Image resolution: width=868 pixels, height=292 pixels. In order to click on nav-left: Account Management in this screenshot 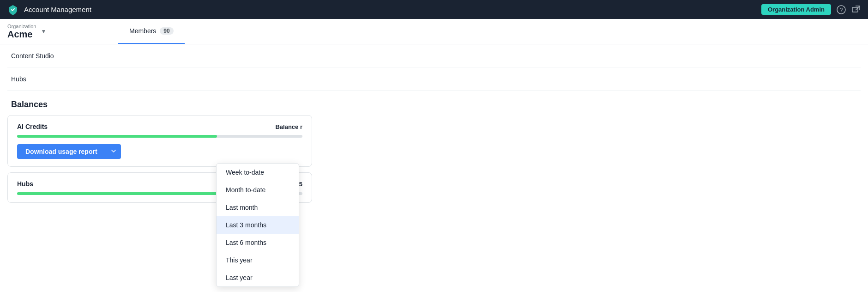, I will do `click(49, 10)`.